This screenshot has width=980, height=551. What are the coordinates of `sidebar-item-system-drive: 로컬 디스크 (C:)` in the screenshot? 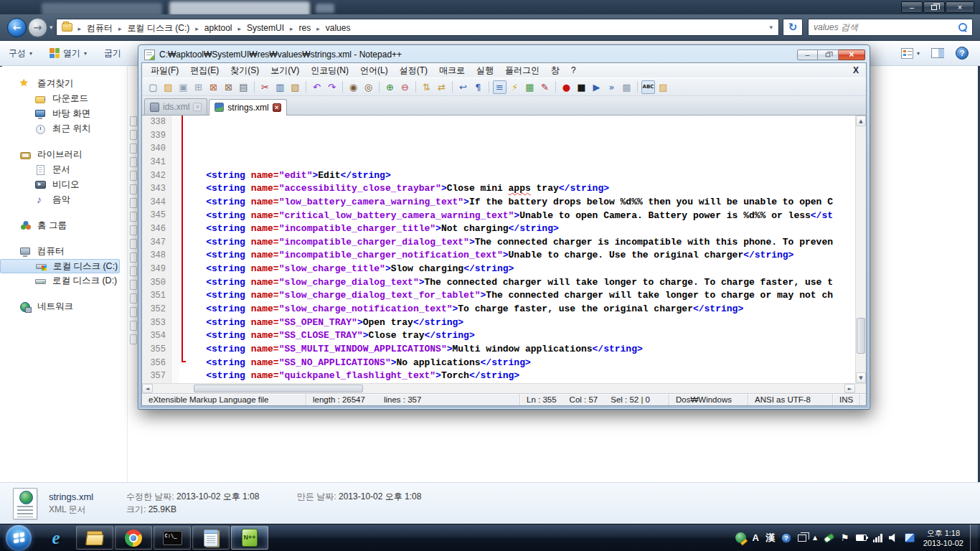 It's located at (60, 266).